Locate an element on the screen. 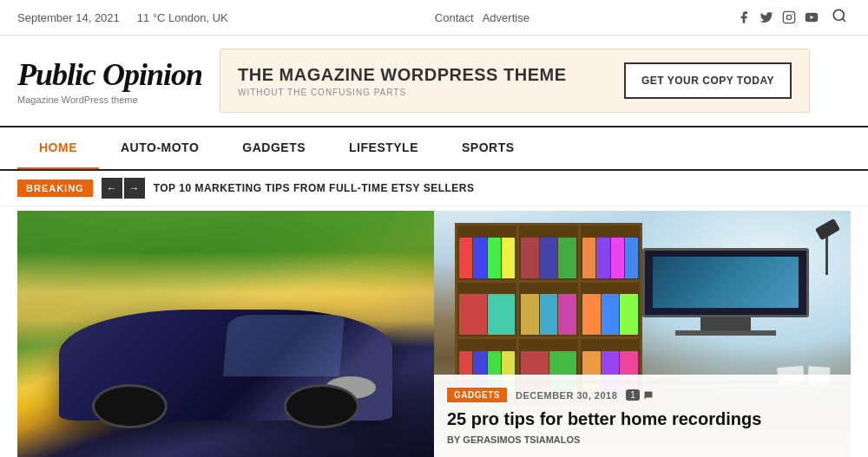 The height and width of the screenshot is (457, 868). facebook-icon is located at coordinates (744, 17).